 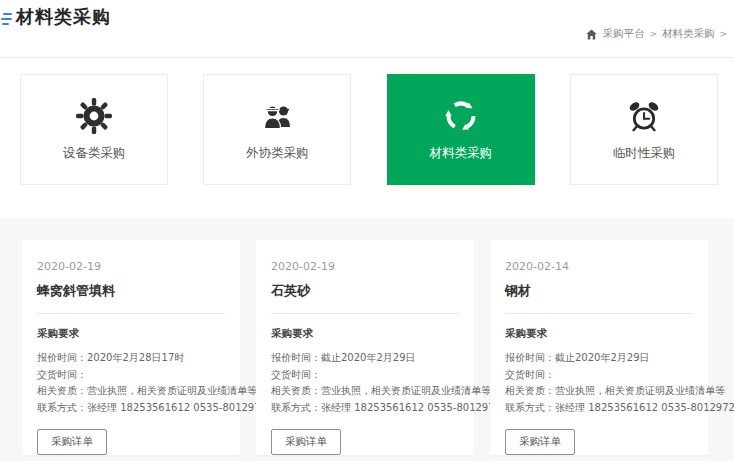 What do you see at coordinates (599, 348) in the screenshot?
I see `listing-card: 2020-02-14 钢材 采购要求 报价时间：截止2020年2月29日 交货时…` at bounding box center [599, 348].